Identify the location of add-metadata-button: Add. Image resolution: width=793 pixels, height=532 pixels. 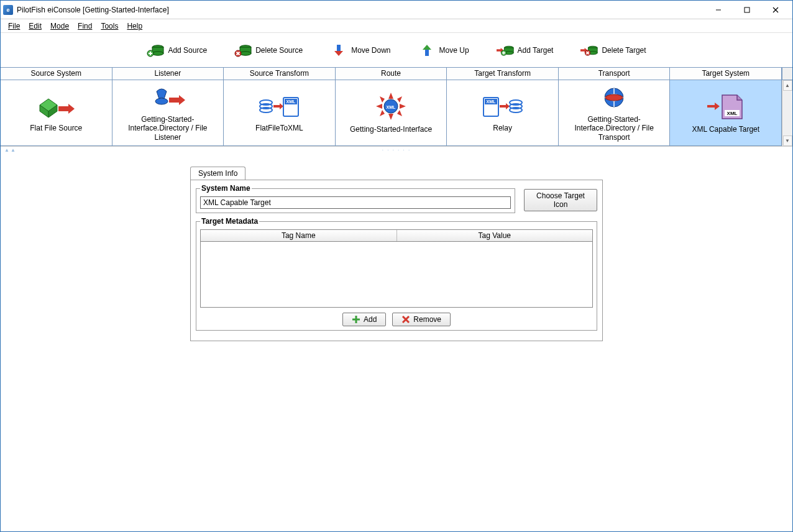
(364, 319).